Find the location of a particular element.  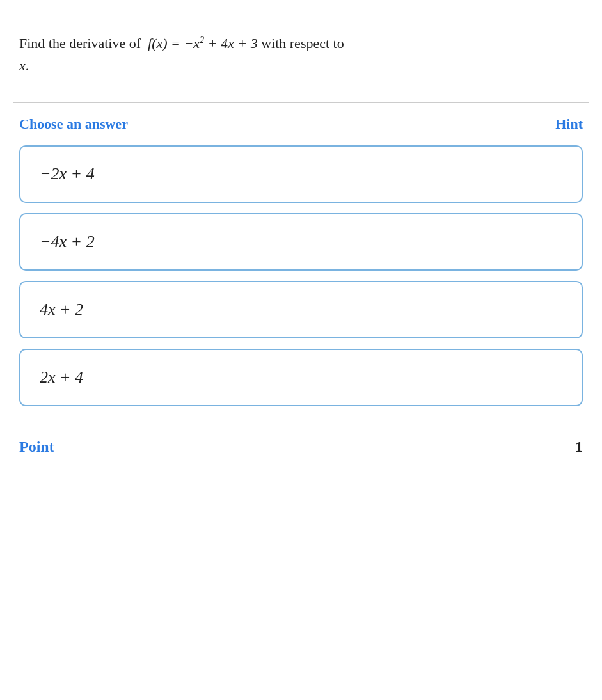

choose-label: Choose an answer is located at coordinates (74, 124).